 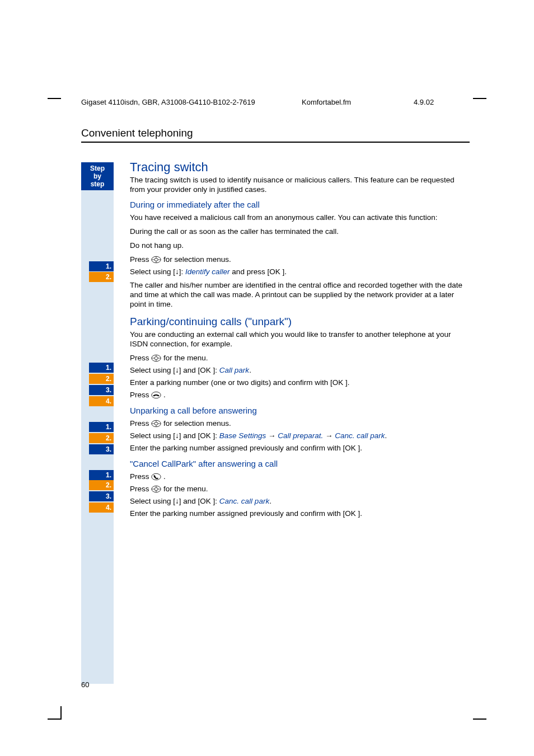 What do you see at coordinates (275, 135) in the screenshot?
I see `section-title: Convenient telephoning` at bounding box center [275, 135].